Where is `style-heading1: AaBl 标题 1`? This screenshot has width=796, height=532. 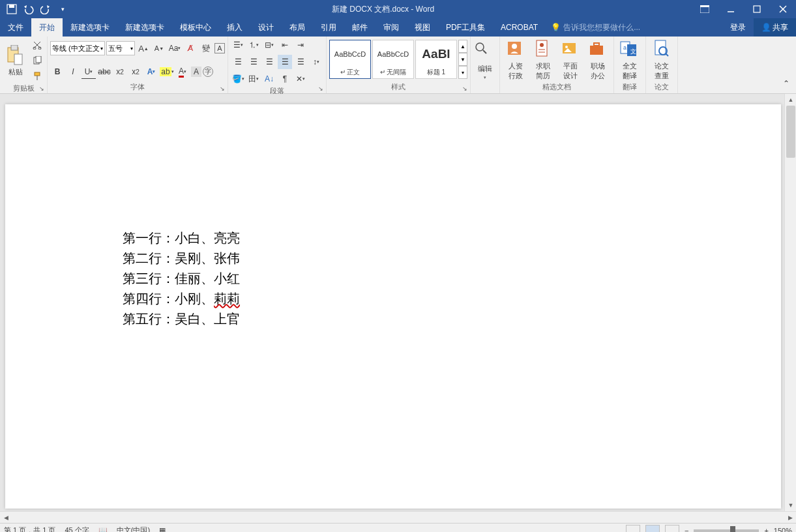 style-heading1: AaBl 标题 1 is located at coordinates (436, 59).